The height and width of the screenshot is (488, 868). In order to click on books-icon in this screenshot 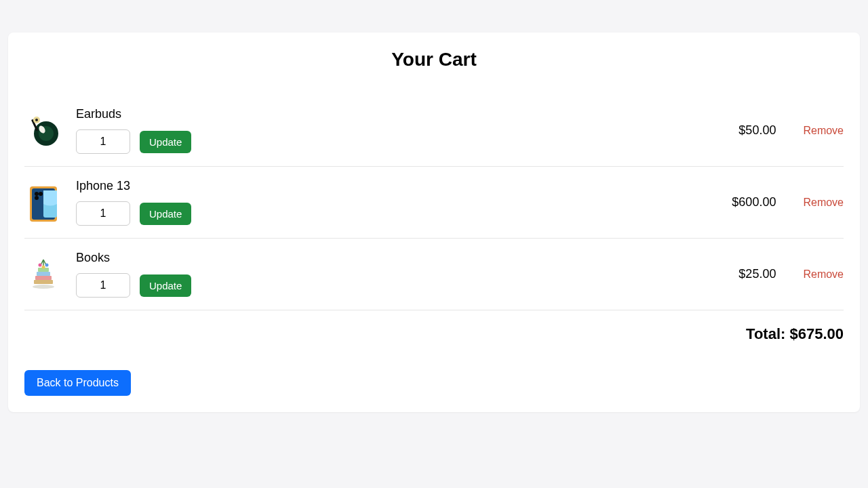, I will do `click(43, 274)`.